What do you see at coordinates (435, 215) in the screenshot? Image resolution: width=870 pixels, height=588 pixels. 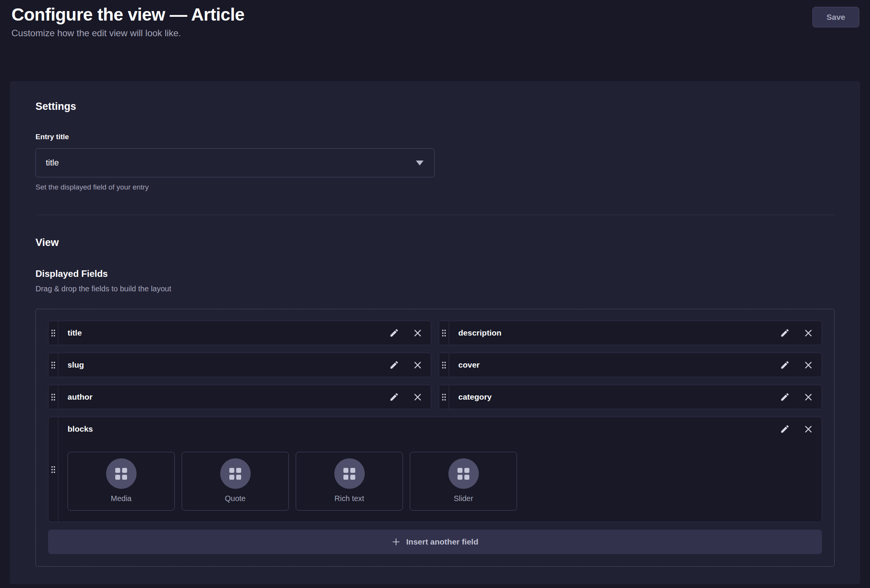 I see `section-divider` at bounding box center [435, 215].